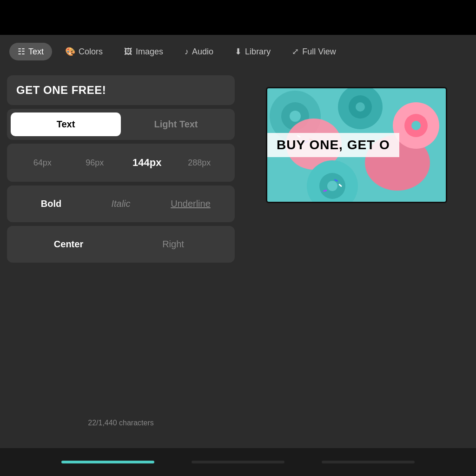 The height and width of the screenshot is (476, 476). I want to click on preview-text-overlay: BUY ONE, GET O, so click(333, 145).